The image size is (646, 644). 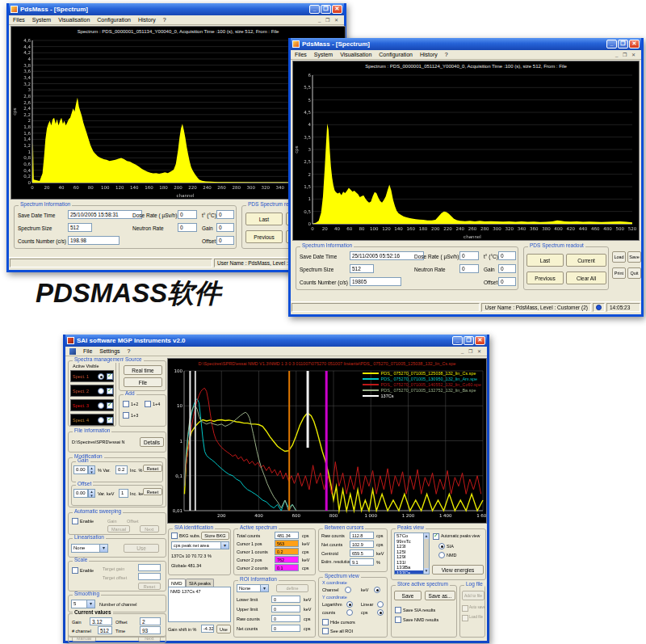 What do you see at coordinates (253, 588) in the screenshot?
I see `w3-roi-dropdown: None` at bounding box center [253, 588].